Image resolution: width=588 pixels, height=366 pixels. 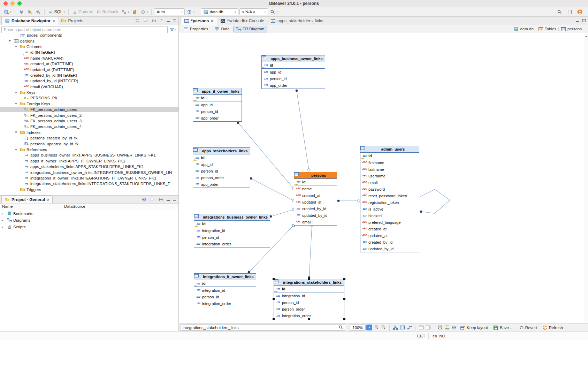 I want to click on tab-er-diagram: ER Diagram, so click(x=250, y=29).